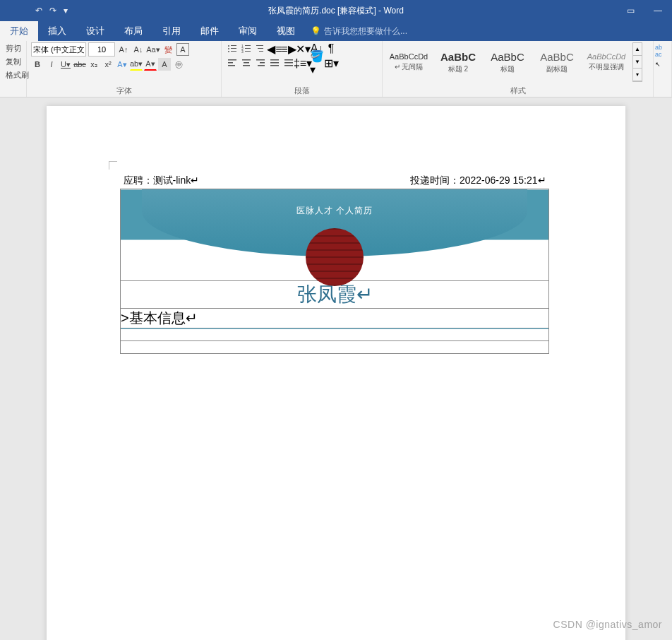 This screenshot has height=640, width=672. Describe the element at coordinates (662, 64) in the screenshot. I see `select-icon: ↖` at that location.